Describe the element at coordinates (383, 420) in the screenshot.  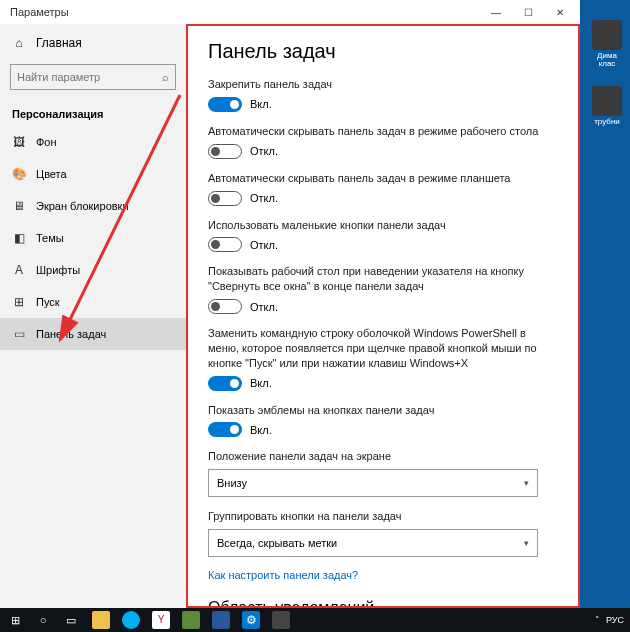
I see `setting-6: Показать эмблемы на кнопках панели задач…` at that location.